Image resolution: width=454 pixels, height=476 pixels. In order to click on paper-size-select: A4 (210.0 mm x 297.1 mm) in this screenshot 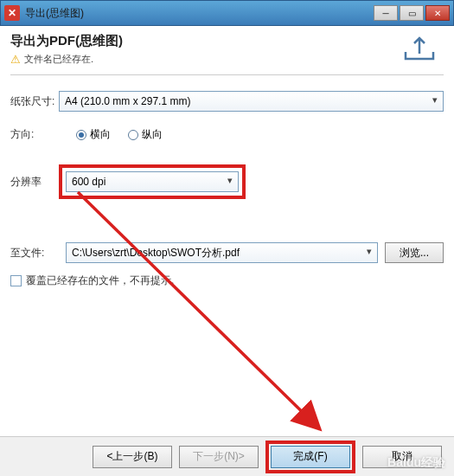, I will do `click(251, 101)`.